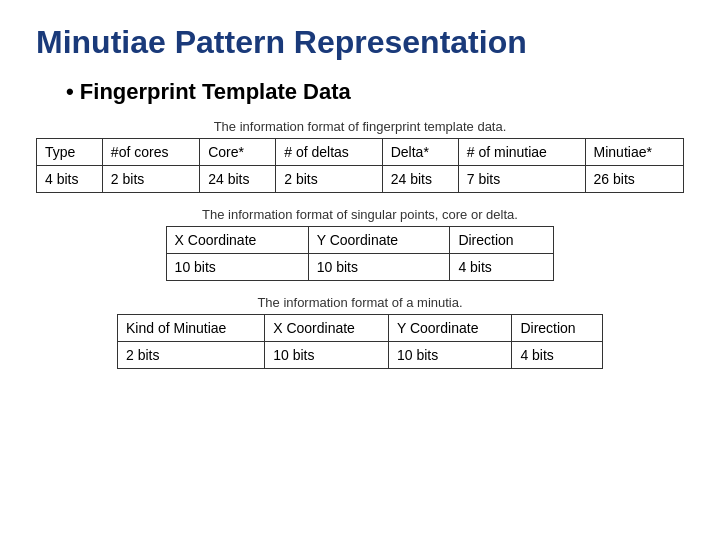 The image size is (720, 540). I want to click on page-title: Minutiae Pattern Representation, so click(360, 42).